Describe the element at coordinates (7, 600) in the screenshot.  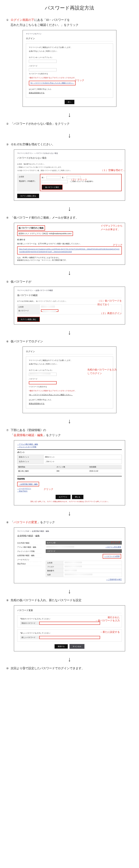
I see `step-9-number: ⑨` at that location.